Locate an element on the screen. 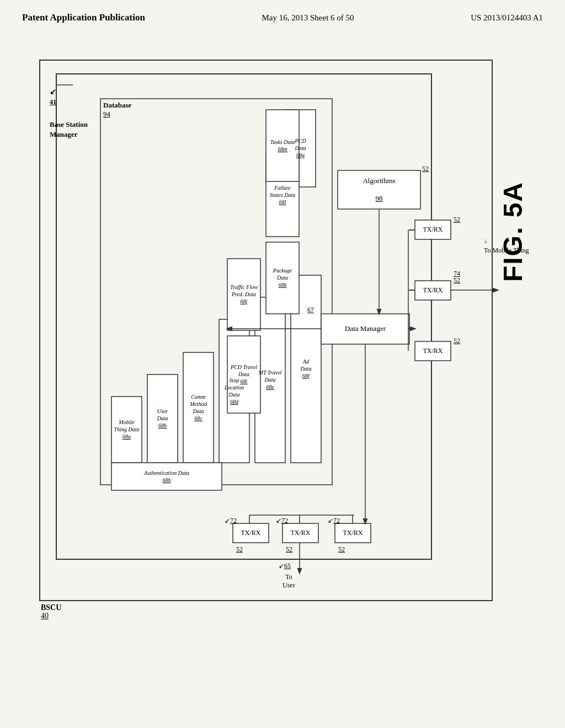 This screenshot has height=728, width=565. ref-52-bot-c: 52 is located at coordinates (342, 549).